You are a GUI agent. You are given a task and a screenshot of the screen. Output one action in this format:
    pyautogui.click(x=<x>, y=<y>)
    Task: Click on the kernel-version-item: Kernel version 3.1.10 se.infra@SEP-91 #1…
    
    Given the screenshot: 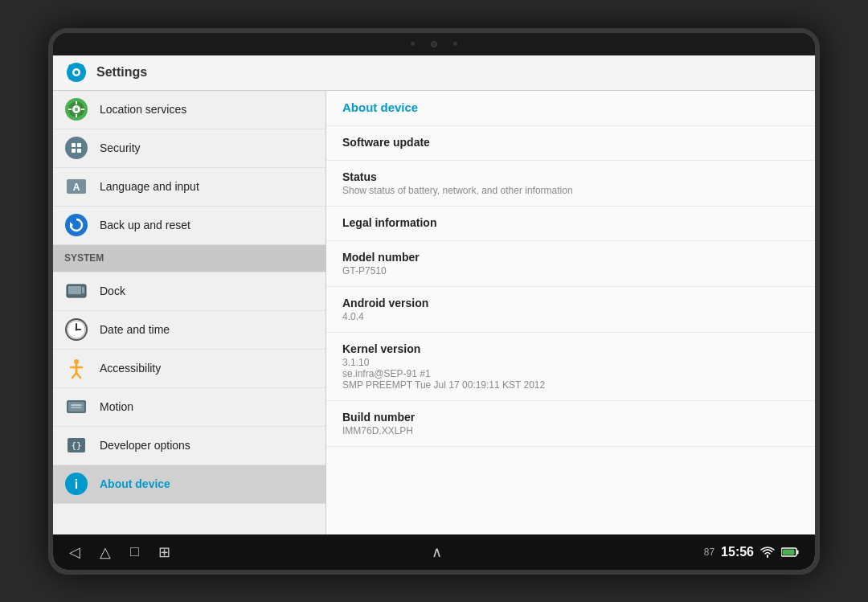 What is the action you would take?
    pyautogui.click(x=571, y=367)
    